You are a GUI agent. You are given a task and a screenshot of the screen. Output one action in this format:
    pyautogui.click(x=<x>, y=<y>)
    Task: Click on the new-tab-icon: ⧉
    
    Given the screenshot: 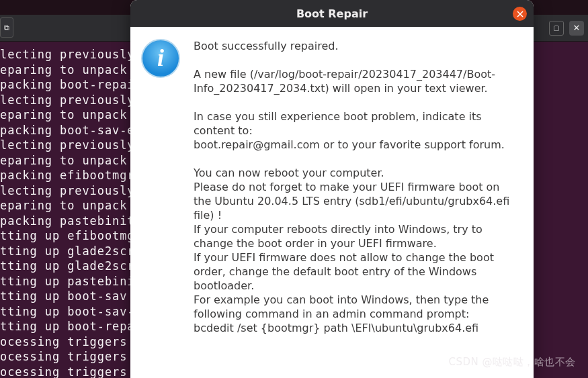 What is the action you would take?
    pyautogui.click(x=7, y=28)
    